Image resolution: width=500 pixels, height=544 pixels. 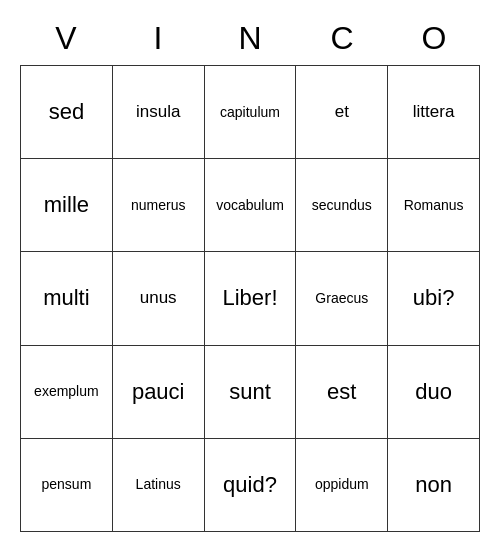 What do you see at coordinates (251, 298) in the screenshot?
I see `bingo-cell: Liber!` at bounding box center [251, 298].